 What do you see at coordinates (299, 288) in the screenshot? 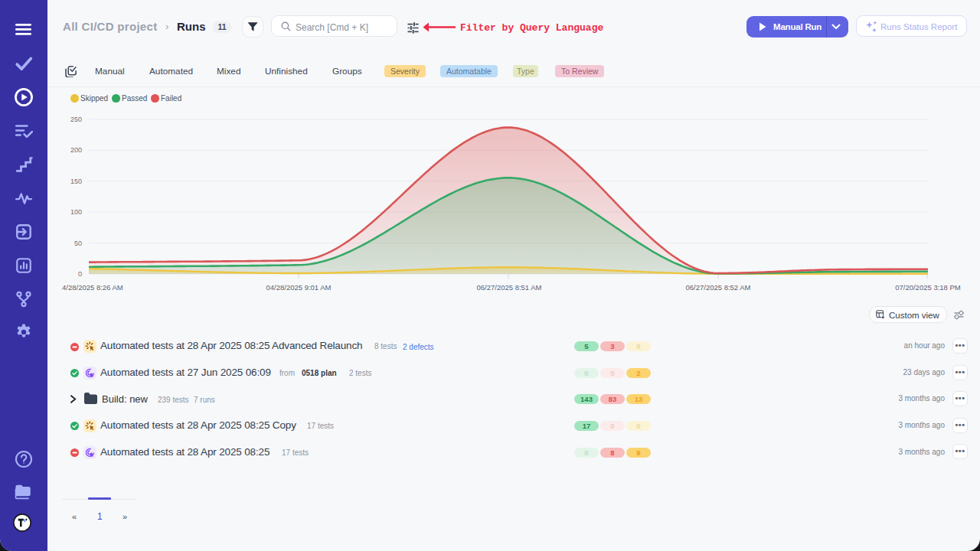
I see `svg-text: 04/28/2025 9:01 AM` at bounding box center [299, 288].